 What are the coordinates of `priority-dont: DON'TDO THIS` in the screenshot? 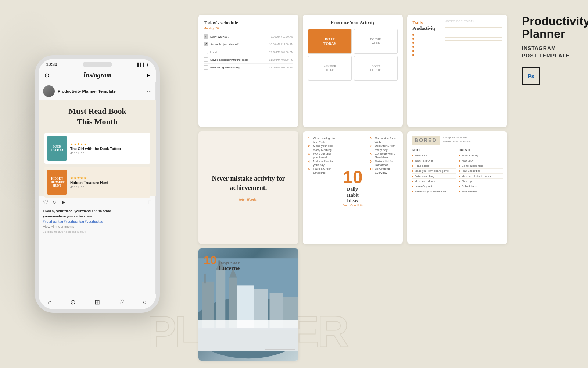 It's located at (376, 68).